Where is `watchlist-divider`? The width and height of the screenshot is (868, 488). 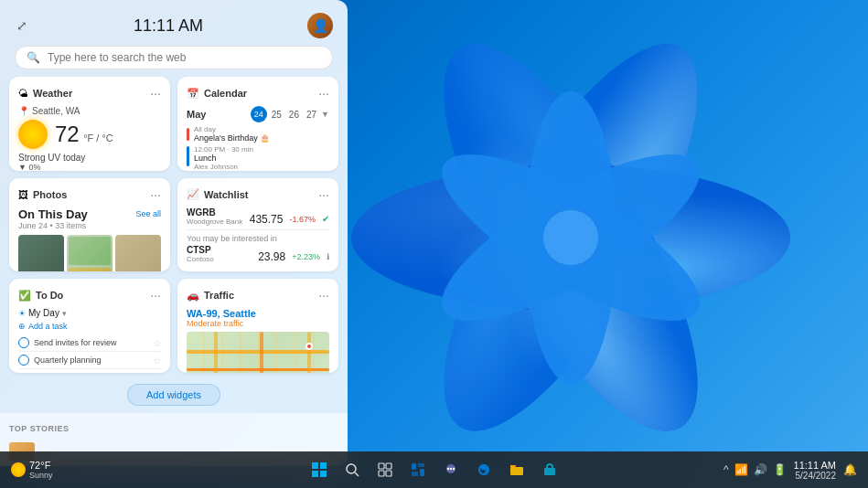
watchlist-divider is located at coordinates (258, 230).